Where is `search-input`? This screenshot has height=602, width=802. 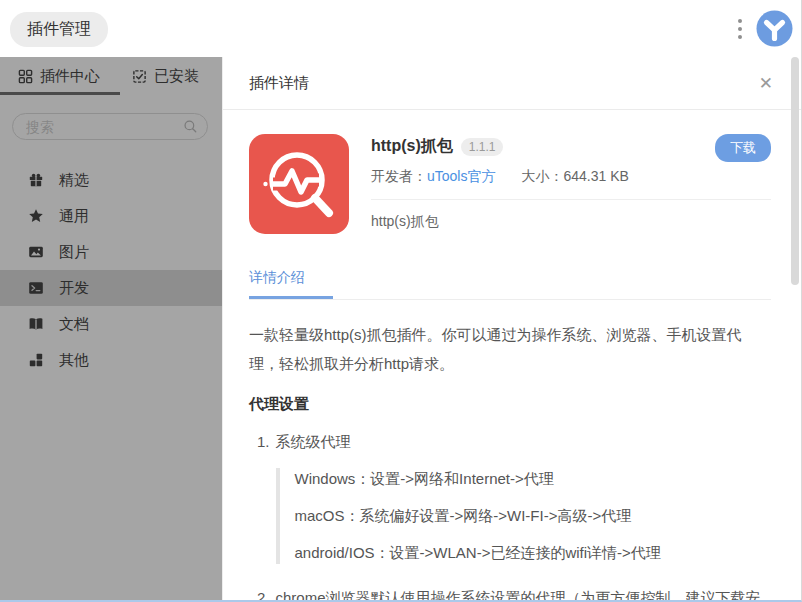 search-input is located at coordinates (110, 126).